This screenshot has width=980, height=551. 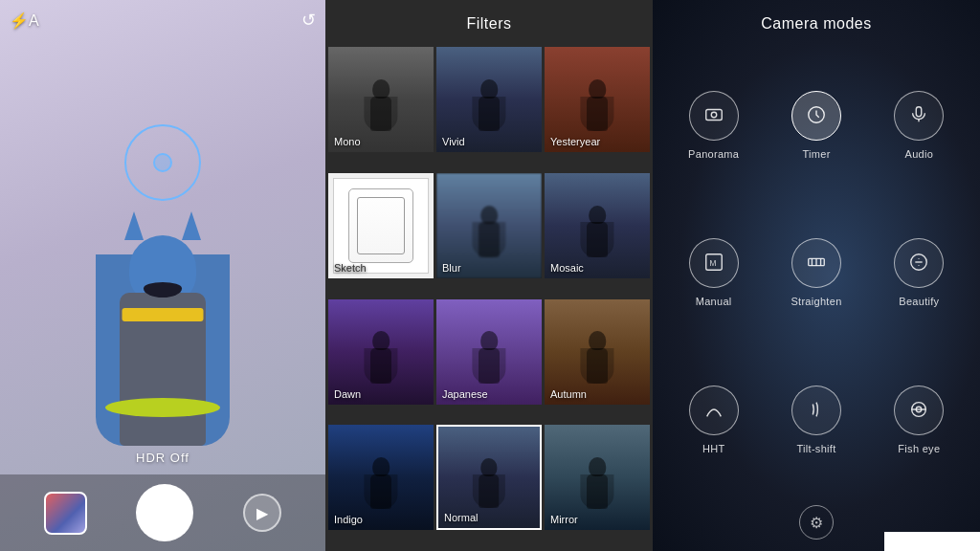 What do you see at coordinates (714, 263) in the screenshot?
I see `manual-icon-circle: M` at bounding box center [714, 263].